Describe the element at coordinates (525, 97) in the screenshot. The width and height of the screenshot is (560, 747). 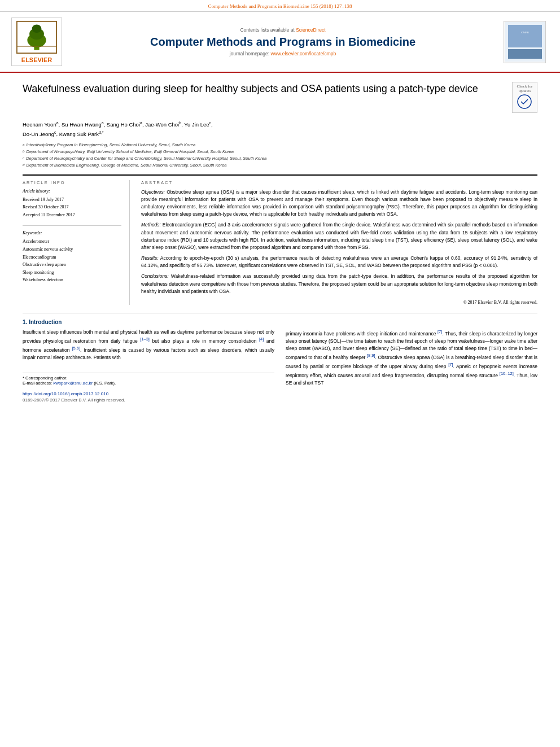
I see `check-updates-badge: Check for updates` at that location.